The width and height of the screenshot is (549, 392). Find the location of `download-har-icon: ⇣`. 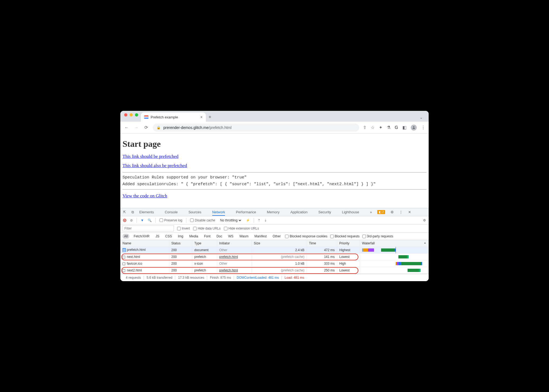

download-har-icon: ⇣ is located at coordinates (266, 220).